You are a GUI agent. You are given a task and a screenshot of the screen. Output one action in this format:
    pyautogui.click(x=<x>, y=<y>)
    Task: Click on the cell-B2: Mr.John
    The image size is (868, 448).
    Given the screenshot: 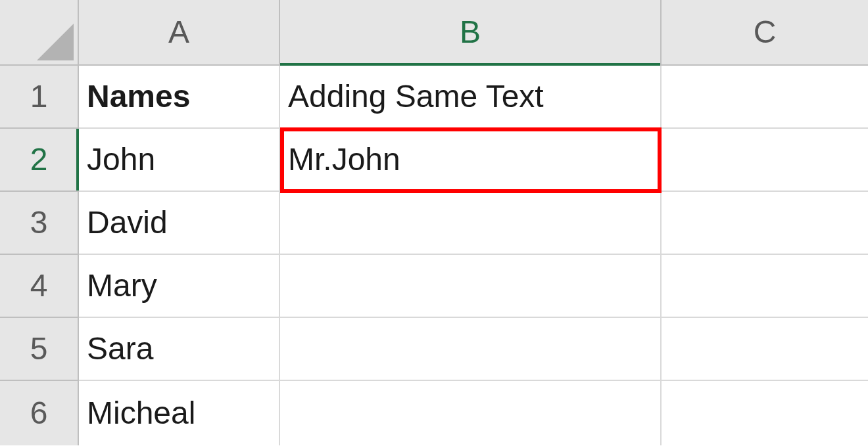 What is the action you would take?
    pyautogui.click(x=471, y=160)
    